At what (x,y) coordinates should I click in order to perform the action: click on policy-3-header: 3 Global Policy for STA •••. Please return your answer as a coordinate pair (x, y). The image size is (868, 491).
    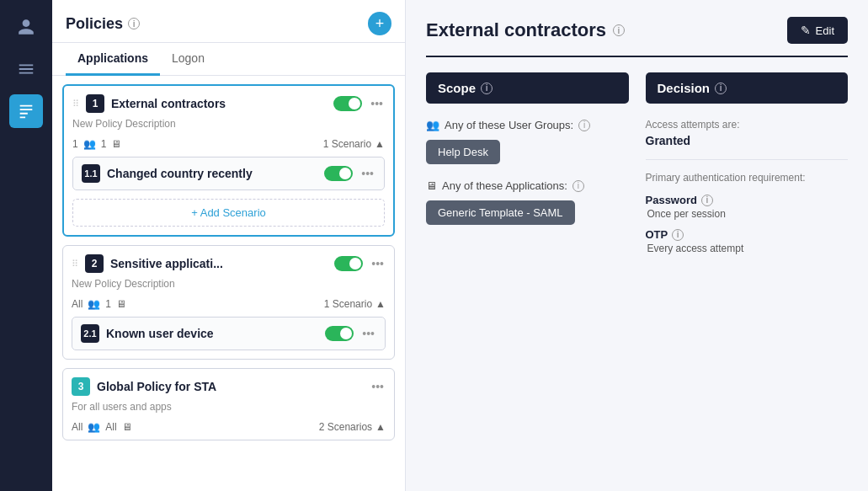
    Looking at the image, I should click on (229, 385).